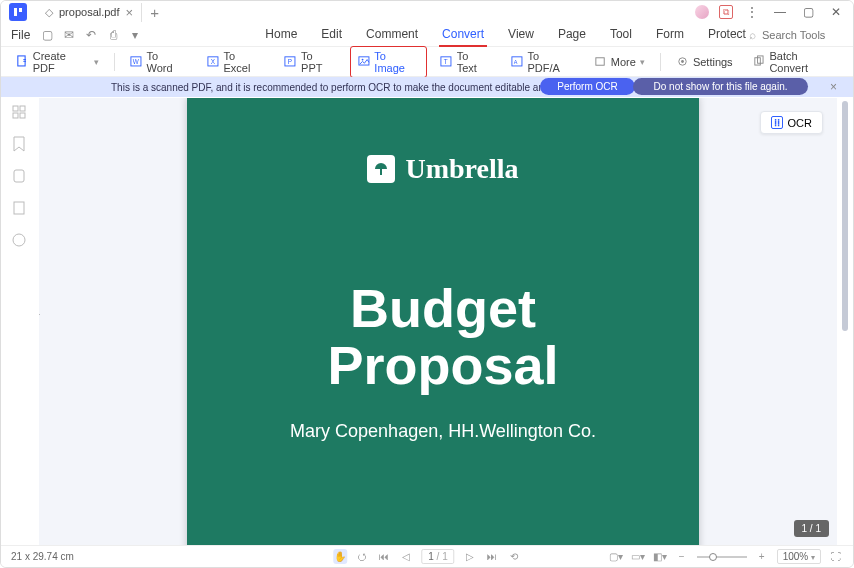 This screenshot has height=568, width=854. Describe the element at coordinates (332, 35) in the screenshot. I see `tab-edit: Edit` at that location.